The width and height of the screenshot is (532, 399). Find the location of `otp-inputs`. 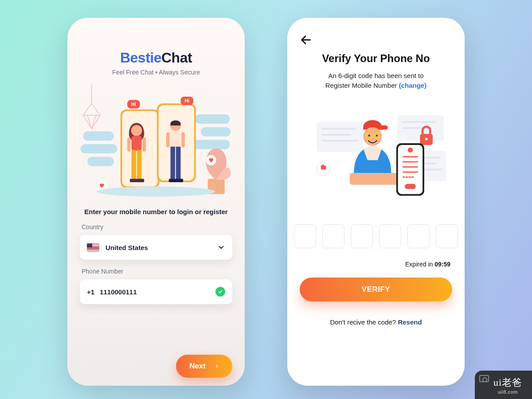

otp-inputs is located at coordinates (376, 236).